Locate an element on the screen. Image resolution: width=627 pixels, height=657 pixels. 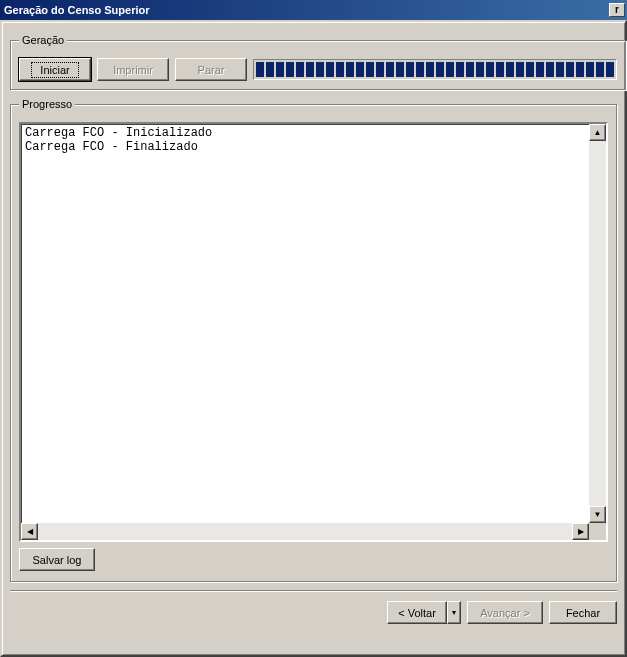
scroll-left-icon: ◀ is located at coordinates (30, 532).